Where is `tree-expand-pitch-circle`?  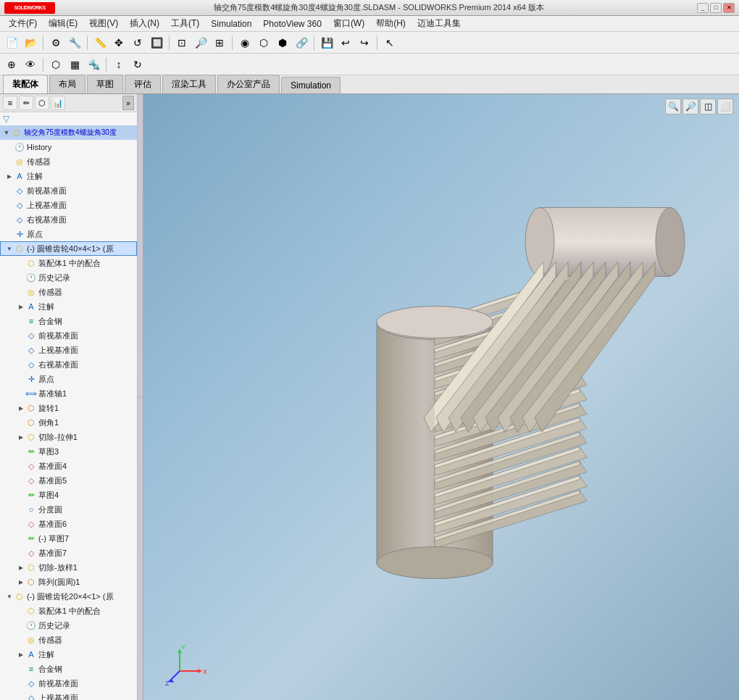
tree-expand-pitch-circle is located at coordinates (21, 509).